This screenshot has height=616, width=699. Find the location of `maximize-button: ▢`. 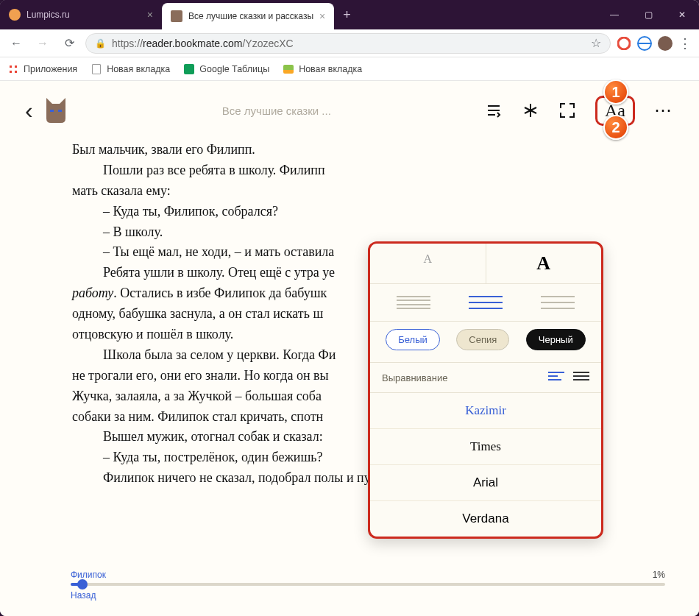

maximize-button: ▢ is located at coordinates (648, 15).